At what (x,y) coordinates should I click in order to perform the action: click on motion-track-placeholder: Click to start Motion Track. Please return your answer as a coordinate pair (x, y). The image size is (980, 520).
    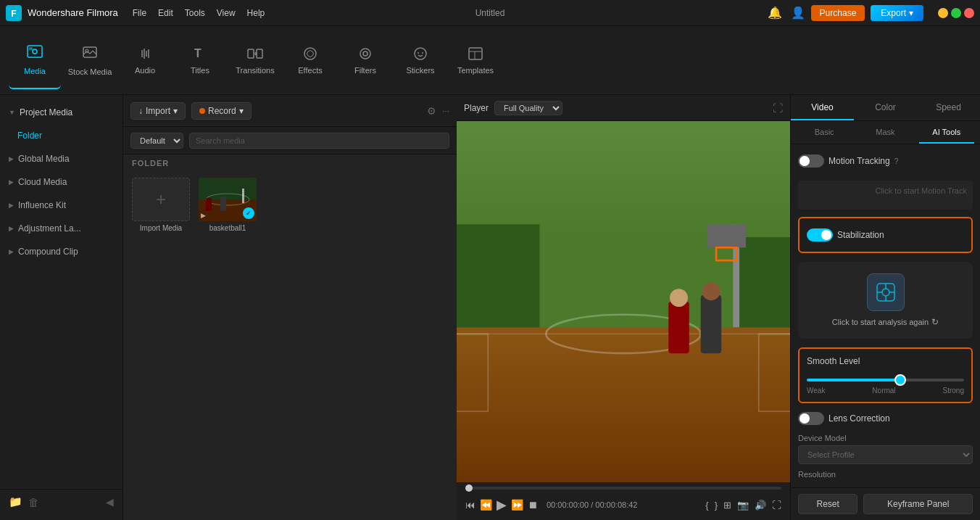
    Looking at the image, I should click on (921, 191).